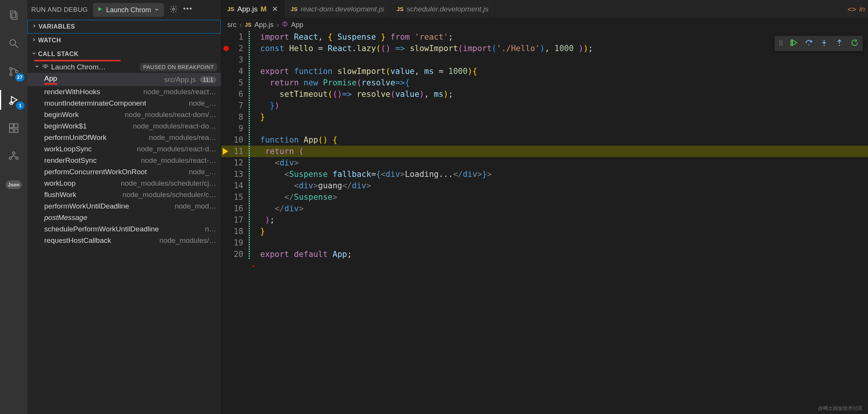  Describe the element at coordinates (124, 195) in the screenshot. I see `stack-frame: flushWorknode_modules/scheduler/c…` at that location.